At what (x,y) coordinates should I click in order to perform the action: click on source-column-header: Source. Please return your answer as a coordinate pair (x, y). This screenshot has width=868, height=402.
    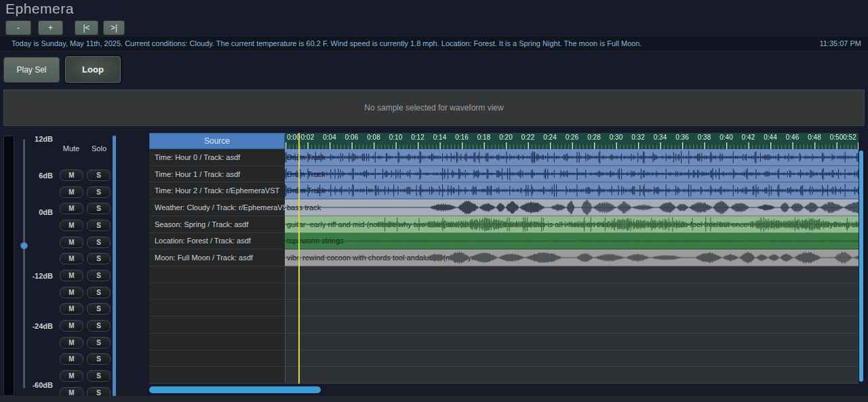
    Looking at the image, I should click on (217, 141).